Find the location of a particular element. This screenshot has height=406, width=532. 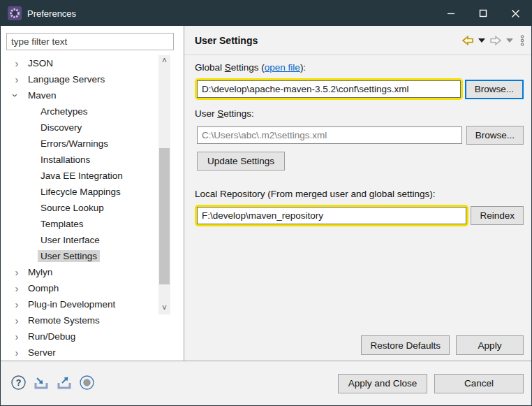

page-header: User Settings is located at coordinates (357, 41).